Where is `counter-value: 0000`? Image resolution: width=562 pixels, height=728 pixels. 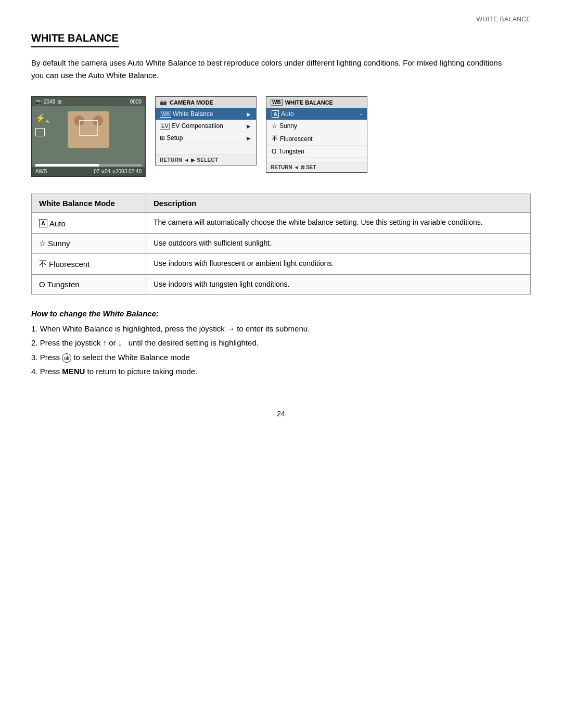 counter-value: 0000 is located at coordinates (136, 102).